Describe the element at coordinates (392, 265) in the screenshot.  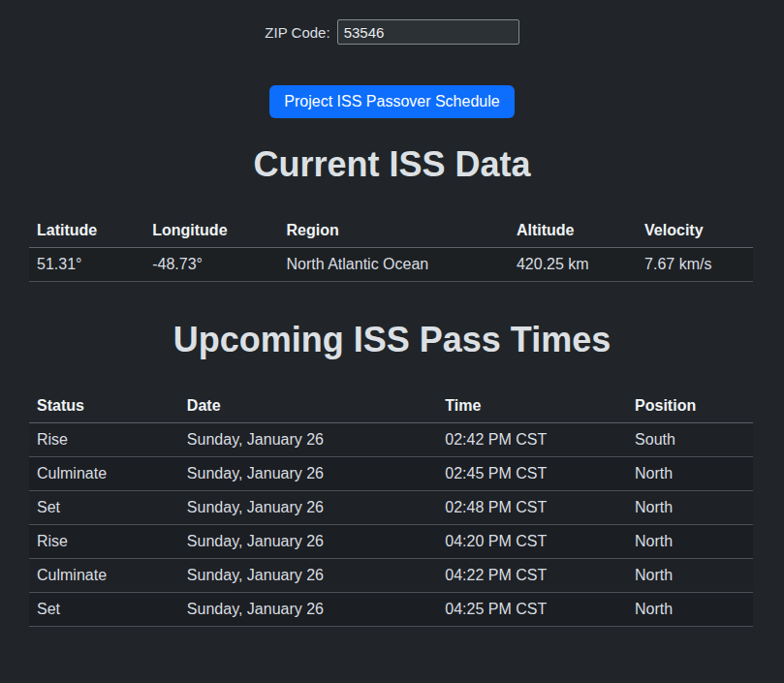
I see `table-row: 51.31°-48.73°North Atlantic Ocean420.25 …` at that location.